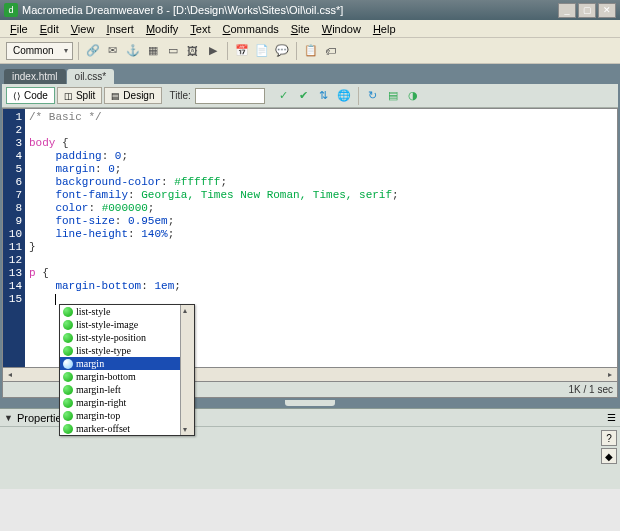  Describe the element at coordinates (607, 10) in the screenshot. I see `close-button: ✕` at that location.